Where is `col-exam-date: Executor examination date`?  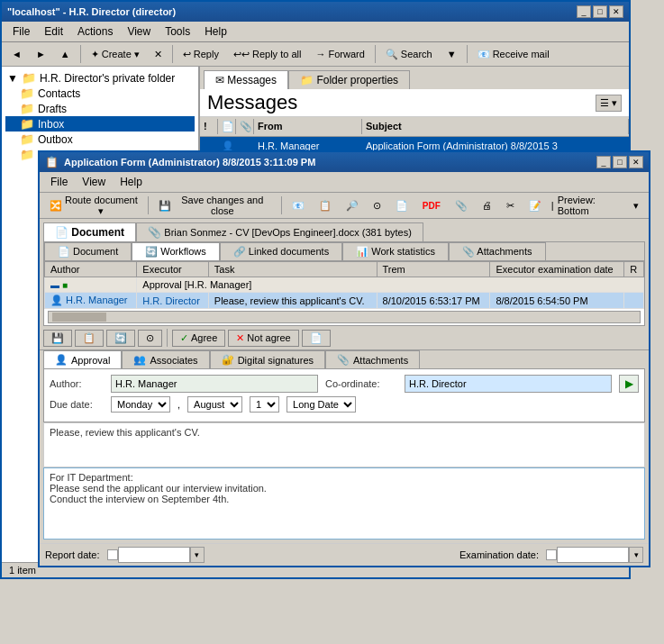
col-exam-date: Executor examination date is located at coordinates (557, 270).